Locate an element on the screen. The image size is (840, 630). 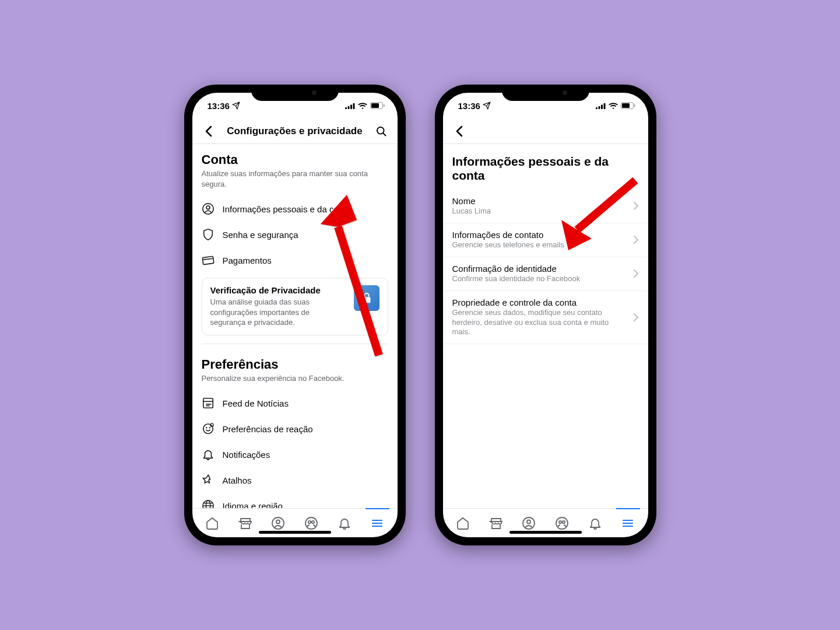
shield-icon is located at coordinates (208, 235).